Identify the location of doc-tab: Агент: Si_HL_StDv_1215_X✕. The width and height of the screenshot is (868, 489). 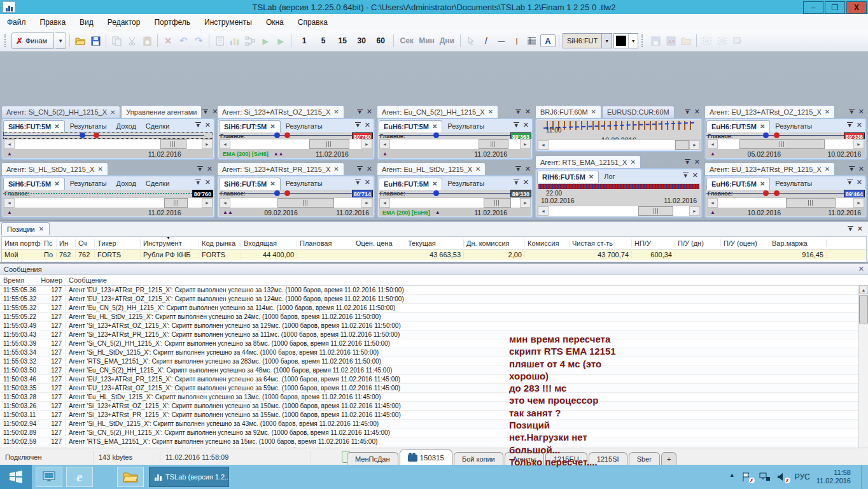
(55, 169).